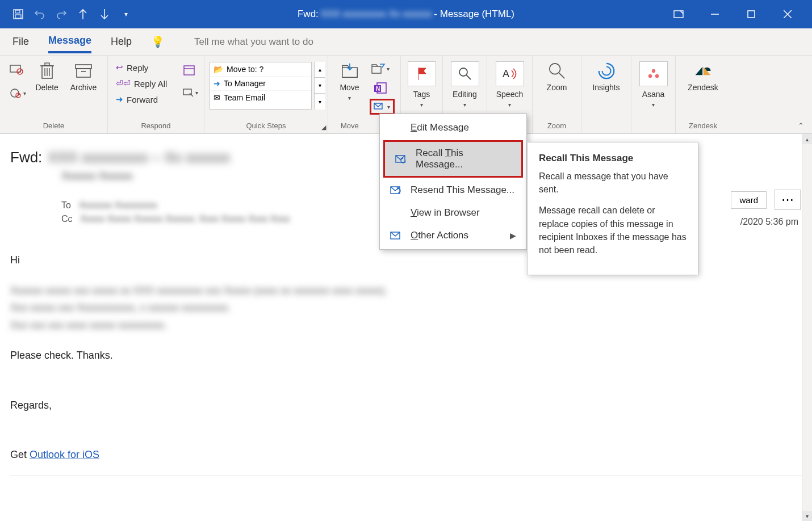  Describe the element at coordinates (261, 86) in the screenshot. I see `quick-steps-gallery: 📂Move to: ? ➜To Manager ✉Team Email` at that location.